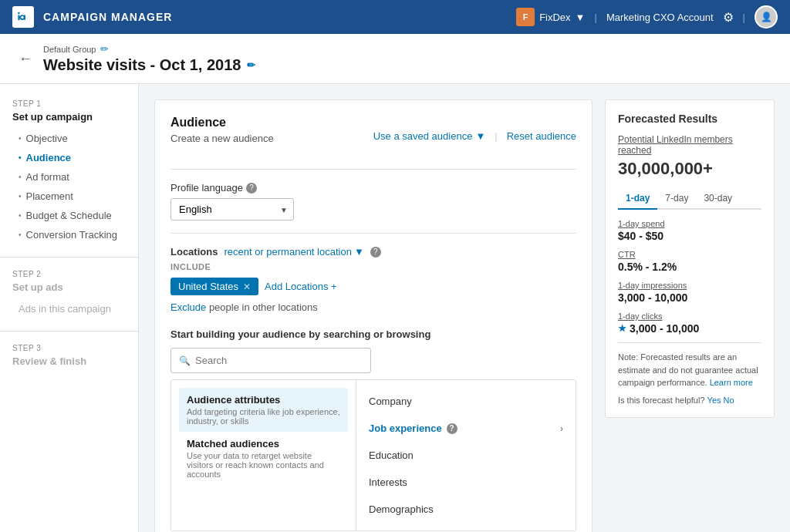 This screenshot has width=790, height=532. What do you see at coordinates (728, 17) in the screenshot?
I see `settings-button: ⚙` at bounding box center [728, 17].